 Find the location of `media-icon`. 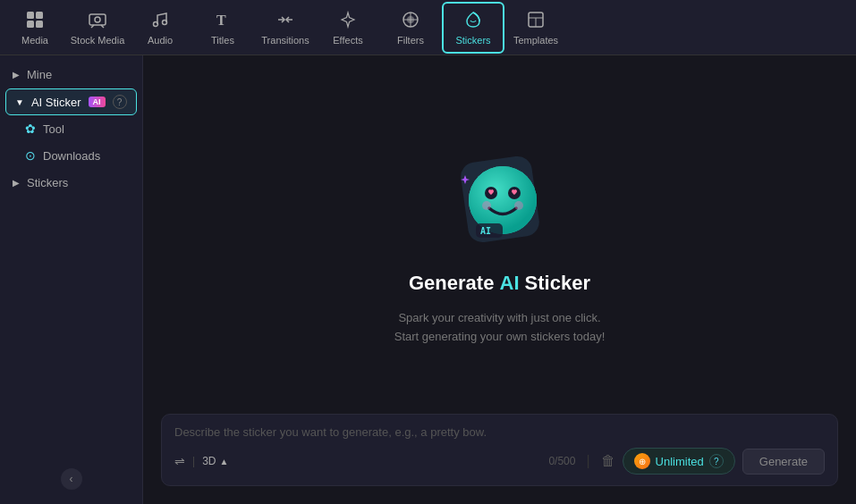

media-icon is located at coordinates (35, 21).